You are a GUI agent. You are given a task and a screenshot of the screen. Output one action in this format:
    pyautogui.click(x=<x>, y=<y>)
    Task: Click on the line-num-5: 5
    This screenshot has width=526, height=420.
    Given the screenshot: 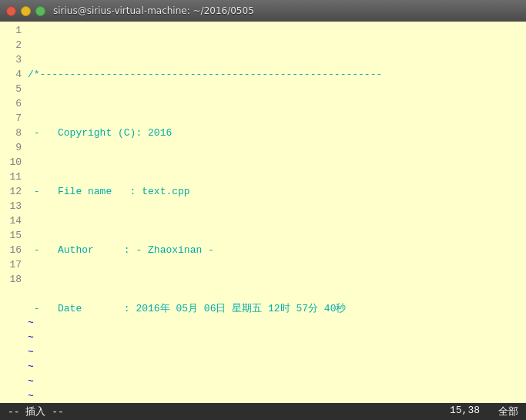 What is the action you would take?
    pyautogui.click(x=12, y=89)
    